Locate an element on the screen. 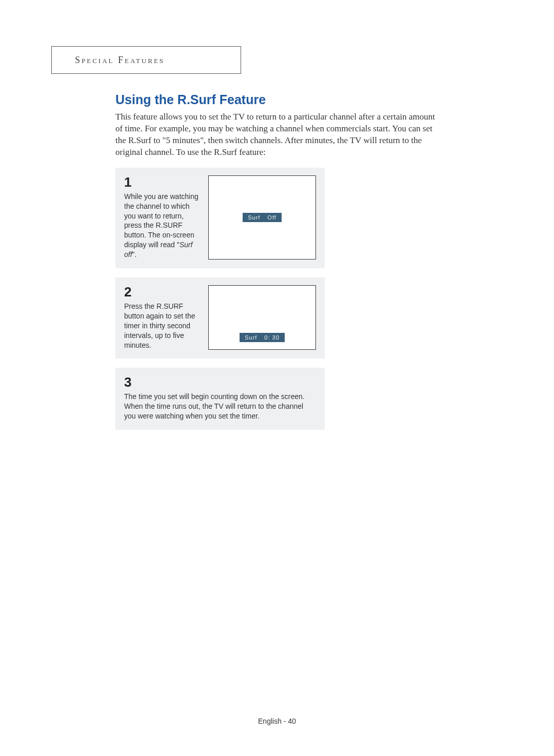 The width and height of the screenshot is (554, 756). step-row: 1 While you are watching the channel to … is located at coordinates (220, 217).